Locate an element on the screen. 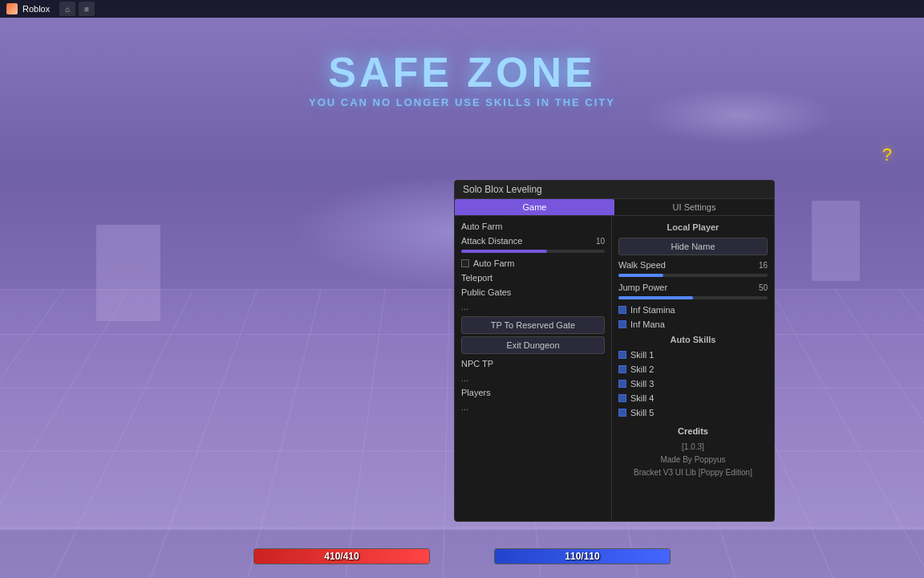 This screenshot has height=578, width=924. panel-titlebar: Solo Blox Leveling is located at coordinates (614, 189).